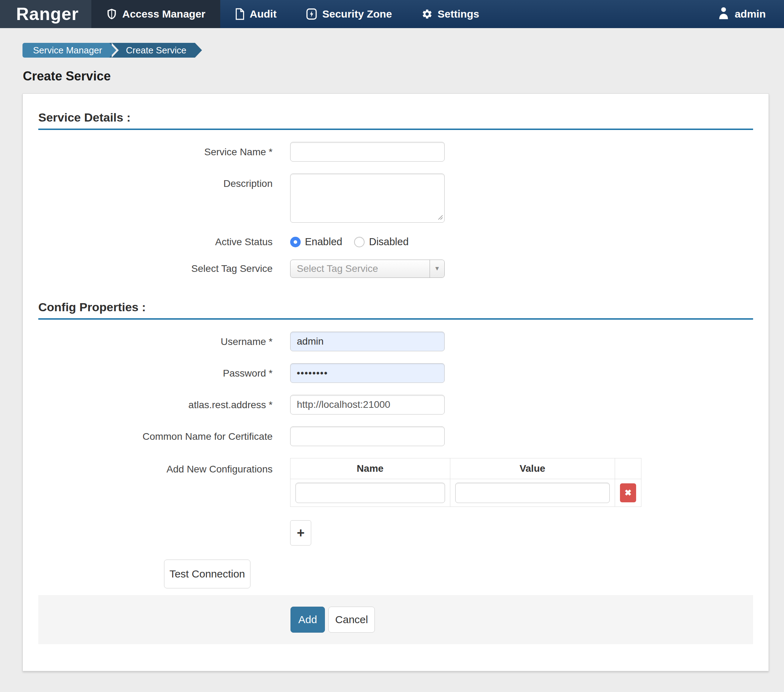 This screenshot has width=784, height=692. I want to click on disabled-radio-label: Disabled, so click(389, 242).